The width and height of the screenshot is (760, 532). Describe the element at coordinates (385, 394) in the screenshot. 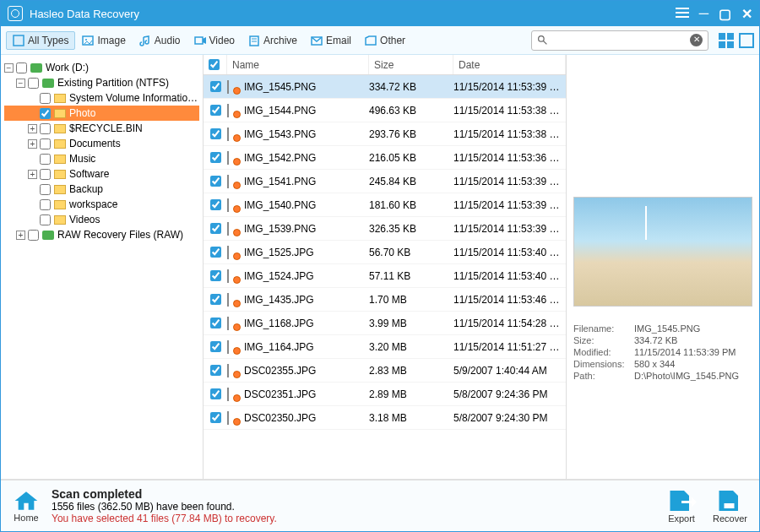

I see `file-row: DSC02351.JPG2.89 MB5/8/2007 9:24:36 PM` at that location.